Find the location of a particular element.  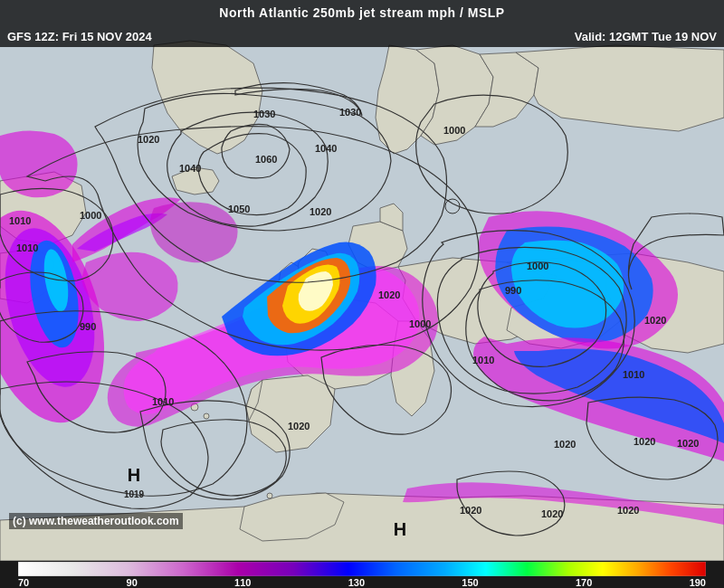

copyright-label: (c) www.theweatheroutlook.com is located at coordinates (96, 521).